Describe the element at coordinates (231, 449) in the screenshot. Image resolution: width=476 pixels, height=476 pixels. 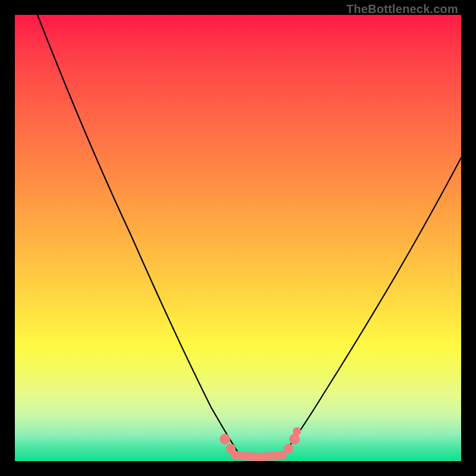
I see `marker-dot-left-lower` at that location.